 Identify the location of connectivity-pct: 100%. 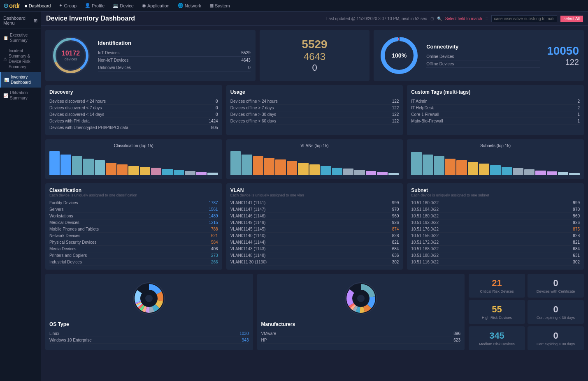
(399, 55).